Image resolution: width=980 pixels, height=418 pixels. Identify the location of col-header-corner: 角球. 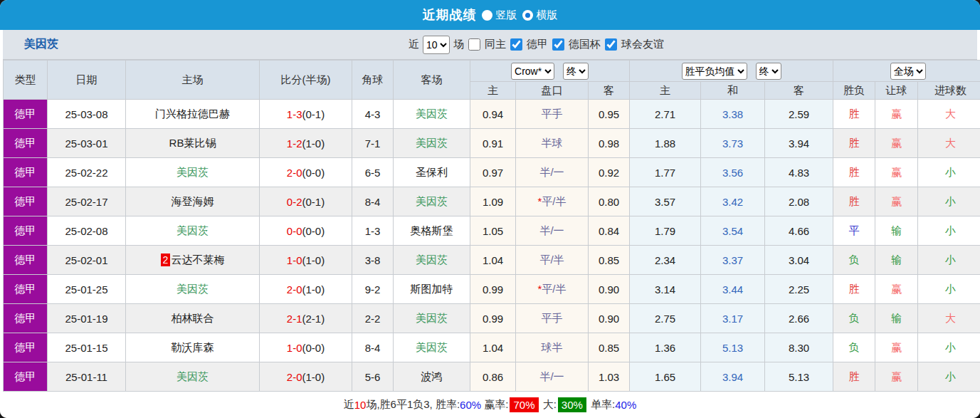
(373, 80).